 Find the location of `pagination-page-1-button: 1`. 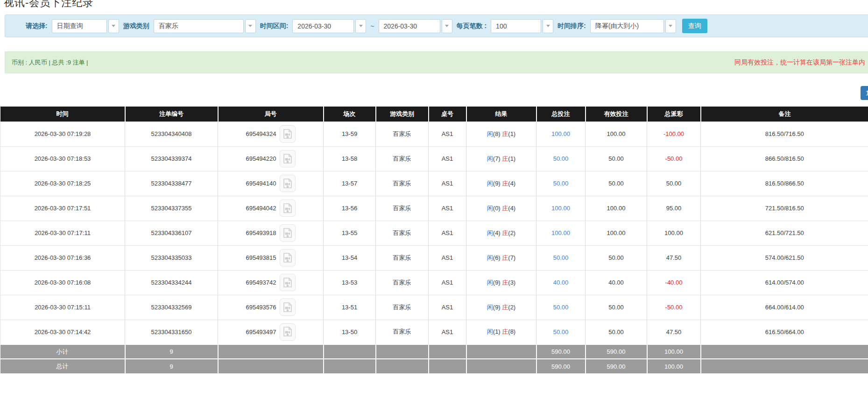

pagination-page-1-button: 1 is located at coordinates (864, 93).